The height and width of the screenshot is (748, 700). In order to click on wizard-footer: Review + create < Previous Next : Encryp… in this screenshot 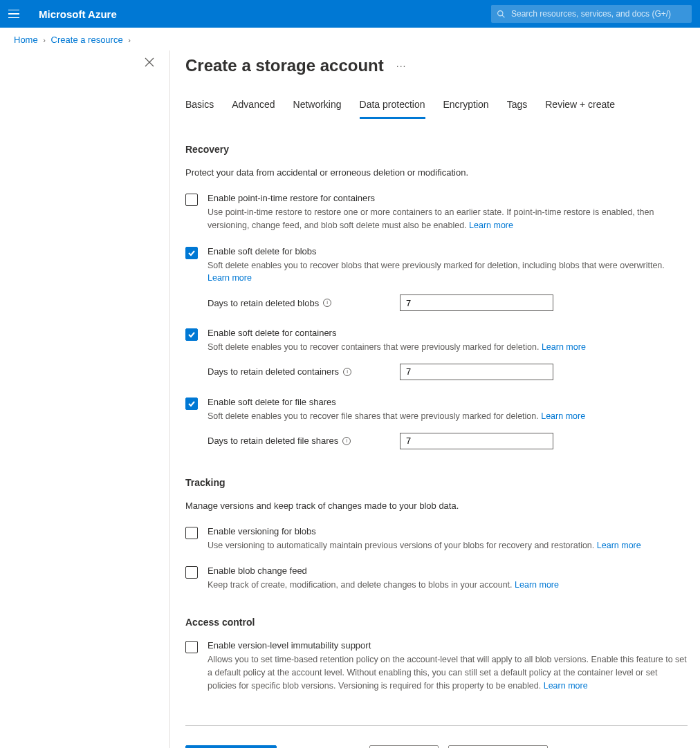, I will do `click(436, 747)`.